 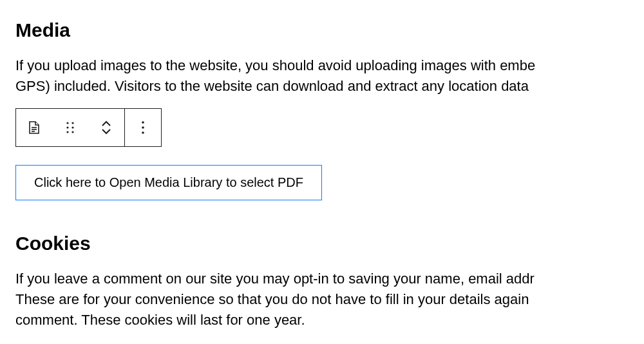 I want to click on chevron-up-icon, so click(x=106, y=124).